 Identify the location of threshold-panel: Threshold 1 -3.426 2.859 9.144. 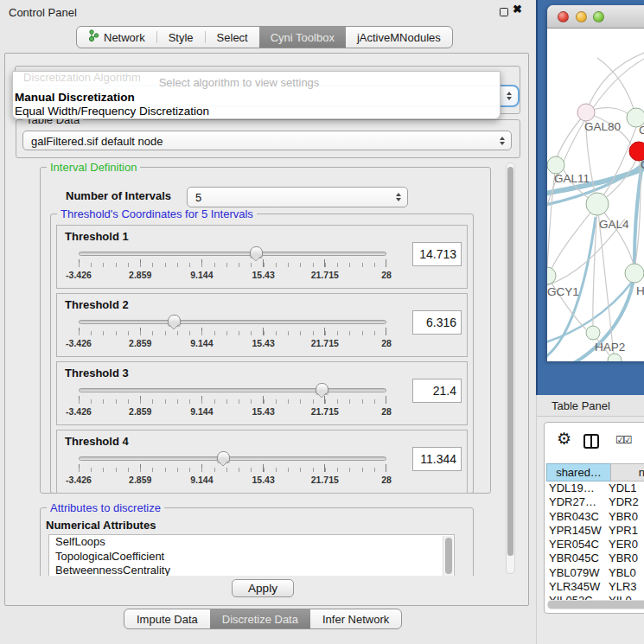
(262, 257).